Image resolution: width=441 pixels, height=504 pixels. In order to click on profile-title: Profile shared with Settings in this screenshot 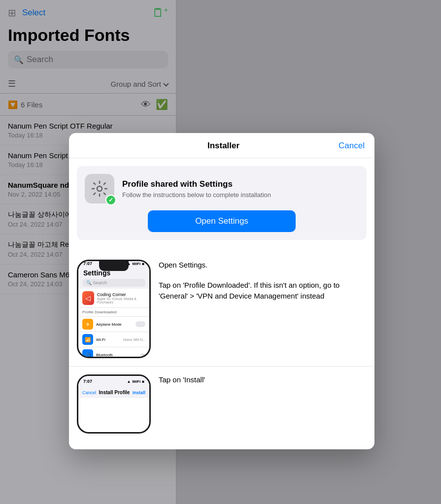, I will do `click(197, 184)`.